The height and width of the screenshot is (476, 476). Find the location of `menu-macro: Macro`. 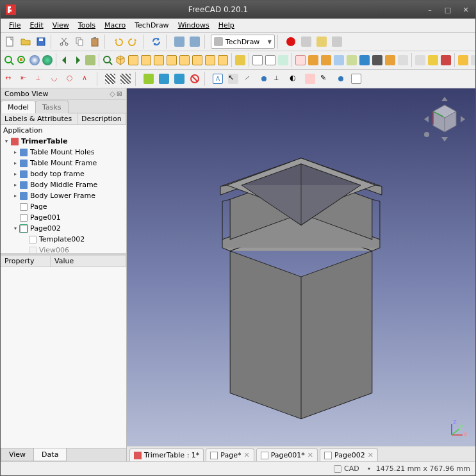

menu-macro: Macro is located at coordinates (115, 26).